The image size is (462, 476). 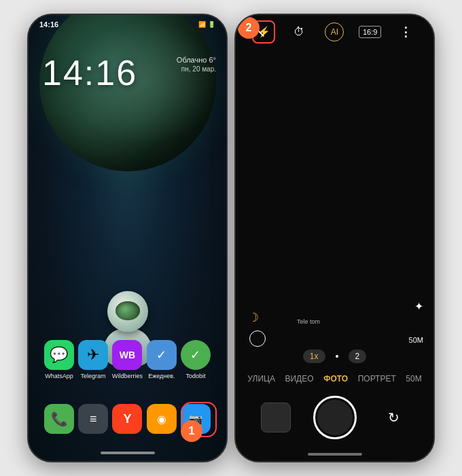 What do you see at coordinates (162, 355) in the screenshot?
I see `diary-icon: ✓` at bounding box center [162, 355].